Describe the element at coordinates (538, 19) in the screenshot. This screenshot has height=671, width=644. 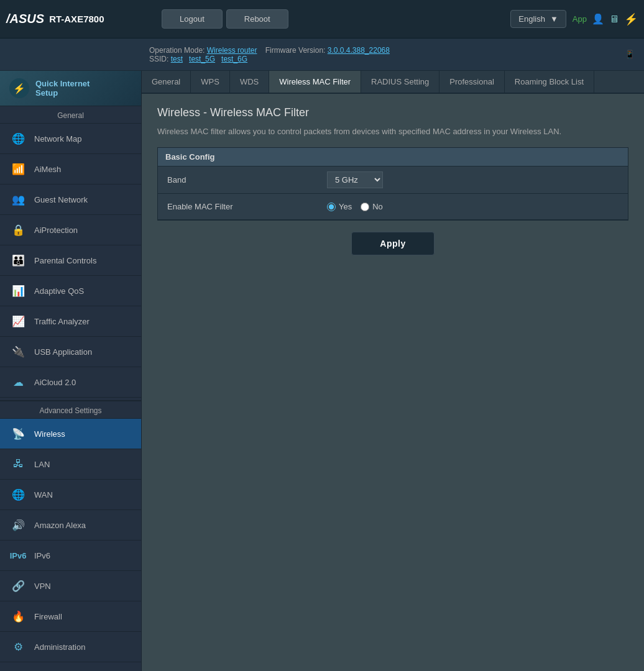
I see `language-selector: English ▼` at that location.